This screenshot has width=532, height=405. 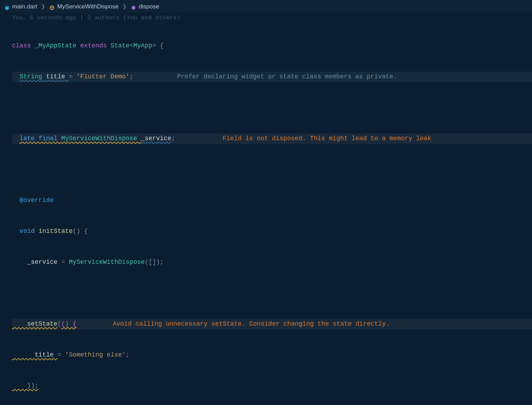 I want to click on code-line: });, so click(x=272, y=386).